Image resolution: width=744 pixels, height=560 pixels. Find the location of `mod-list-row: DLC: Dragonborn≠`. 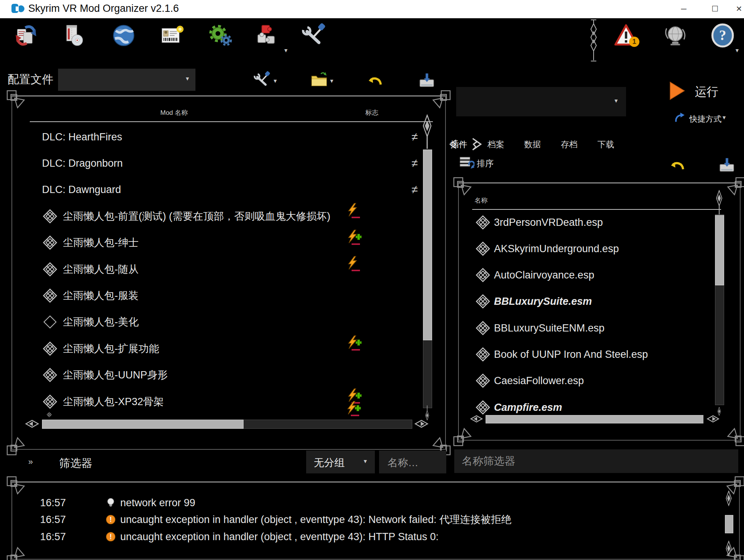

mod-list-row: DLC: Dragonborn≠ is located at coordinates (229, 163).